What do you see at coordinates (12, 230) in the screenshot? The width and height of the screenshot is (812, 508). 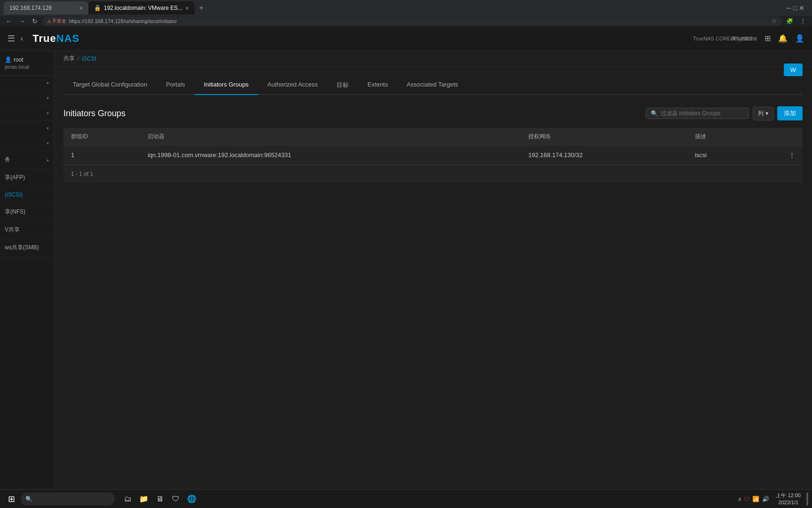 I see `sidebar-nv-label: V共享` at bounding box center [12, 230].